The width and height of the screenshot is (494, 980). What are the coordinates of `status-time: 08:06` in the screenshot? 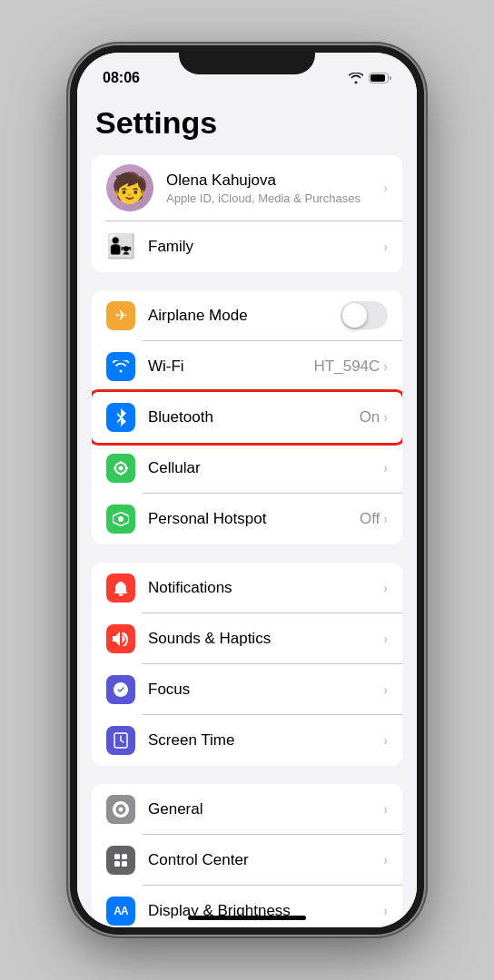 It's located at (122, 78).